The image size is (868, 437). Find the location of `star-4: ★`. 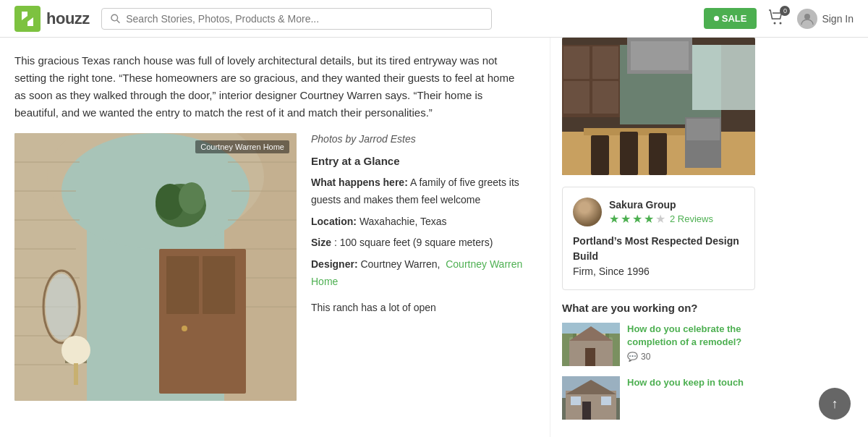

star-4: ★ is located at coordinates (649, 218).